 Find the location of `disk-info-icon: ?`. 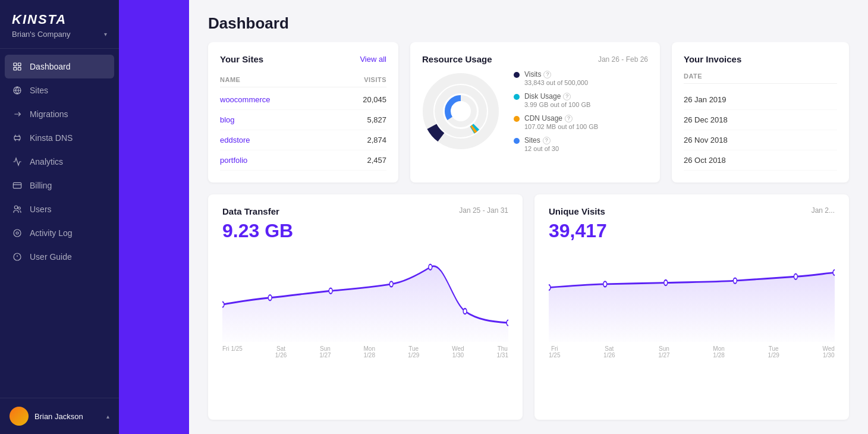

disk-info-icon: ? is located at coordinates (567, 96).